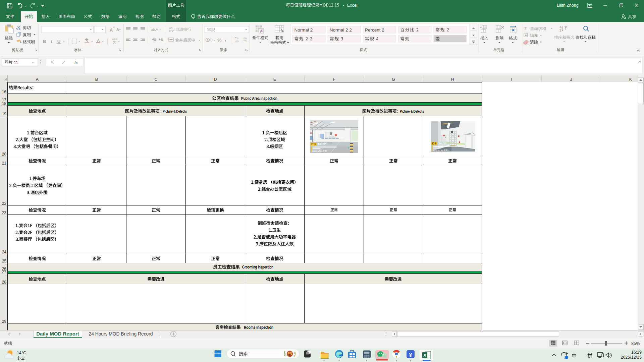 The height and width of the screenshot is (362, 644). I want to click on svg-text: K, so click(631, 79).